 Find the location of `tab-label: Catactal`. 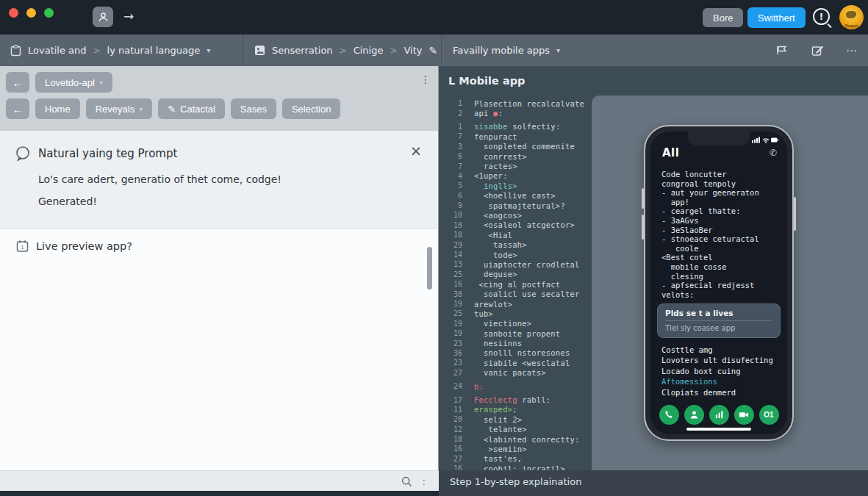

tab-label: Catactal is located at coordinates (198, 109).